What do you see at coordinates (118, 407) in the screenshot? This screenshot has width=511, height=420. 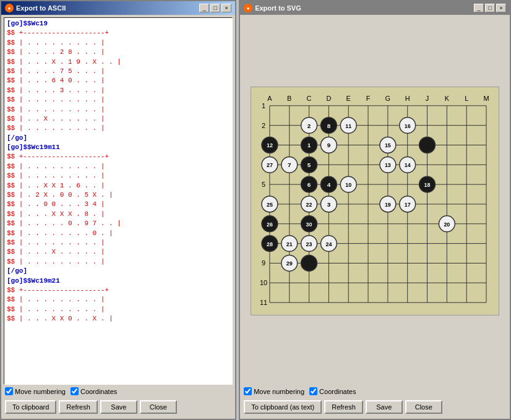 I see `ascii-button-row: To clipboard Refresh Save Close` at bounding box center [118, 407].